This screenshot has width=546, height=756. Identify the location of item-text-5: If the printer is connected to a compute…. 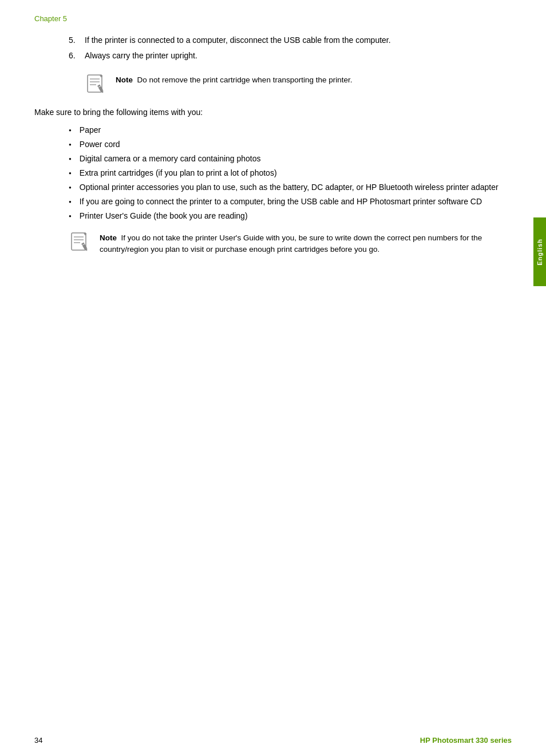
(238, 40).